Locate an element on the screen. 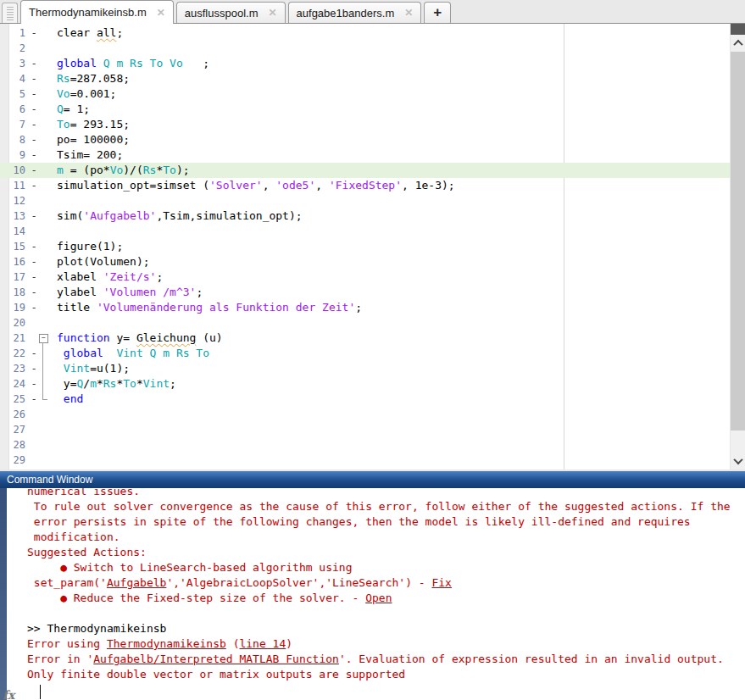 This screenshot has width=745, height=700. editor-scrollbar is located at coordinates (737, 247).